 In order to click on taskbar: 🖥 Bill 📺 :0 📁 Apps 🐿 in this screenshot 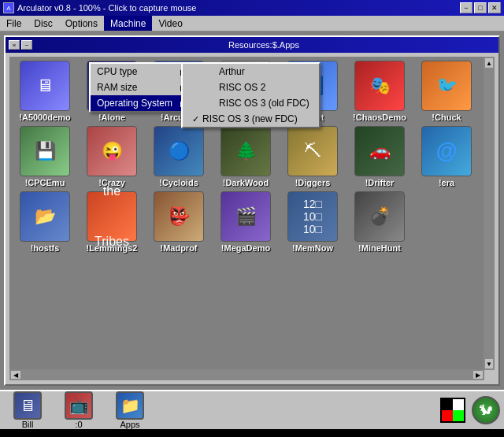, I will do `click(252, 409)`.